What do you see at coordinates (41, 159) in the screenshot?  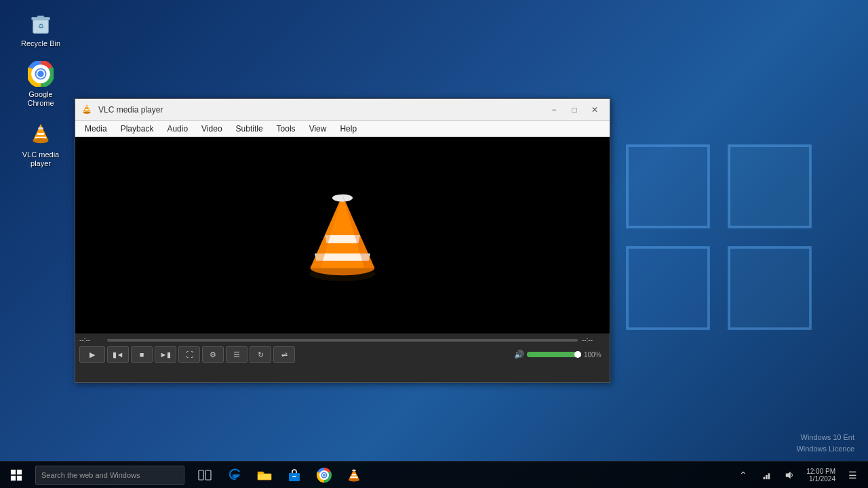 I see `vlc-desktop-label: VLC media player` at bounding box center [41, 159].